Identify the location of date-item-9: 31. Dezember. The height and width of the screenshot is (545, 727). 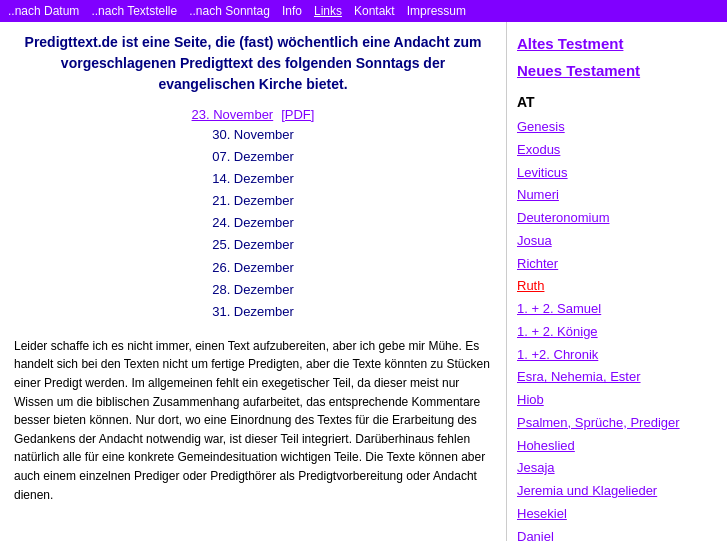
(253, 312).